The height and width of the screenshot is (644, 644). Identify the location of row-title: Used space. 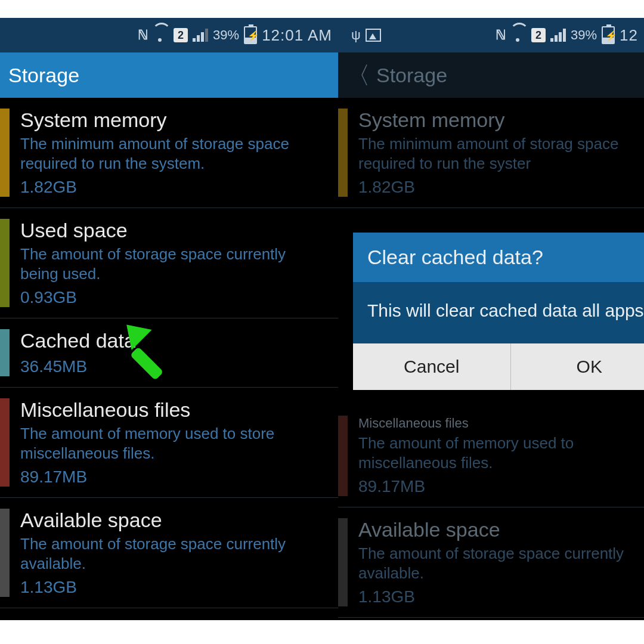
(174, 230).